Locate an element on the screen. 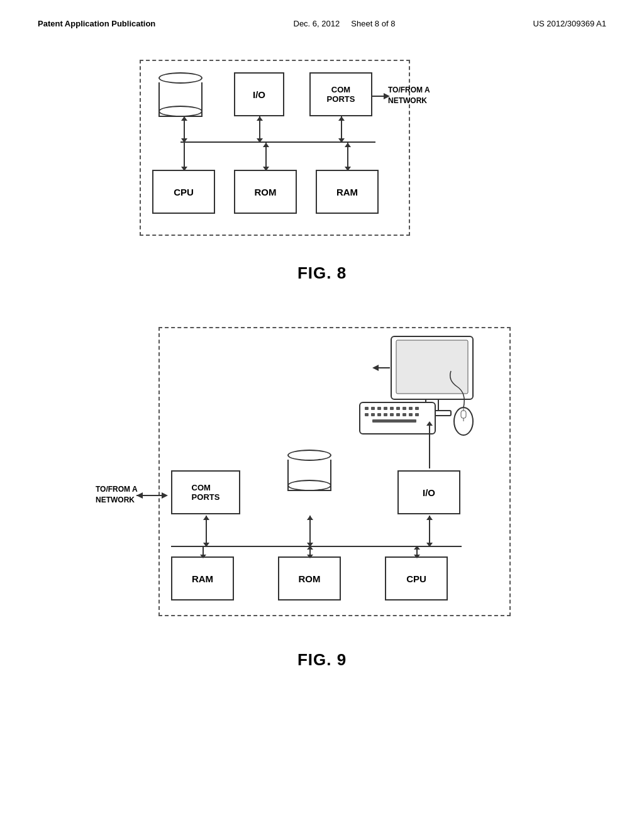 Image resolution: width=644 pixels, height=830 pixels. fig8-arrow-com-up is located at coordinates (341, 130).